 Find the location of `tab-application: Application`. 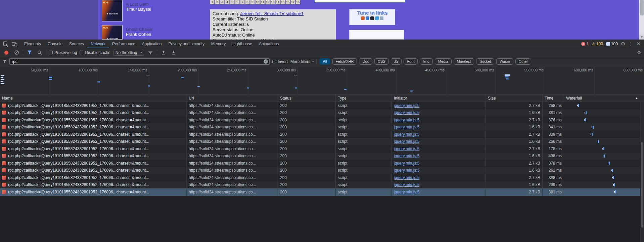

tab-application: Application is located at coordinates (152, 44).